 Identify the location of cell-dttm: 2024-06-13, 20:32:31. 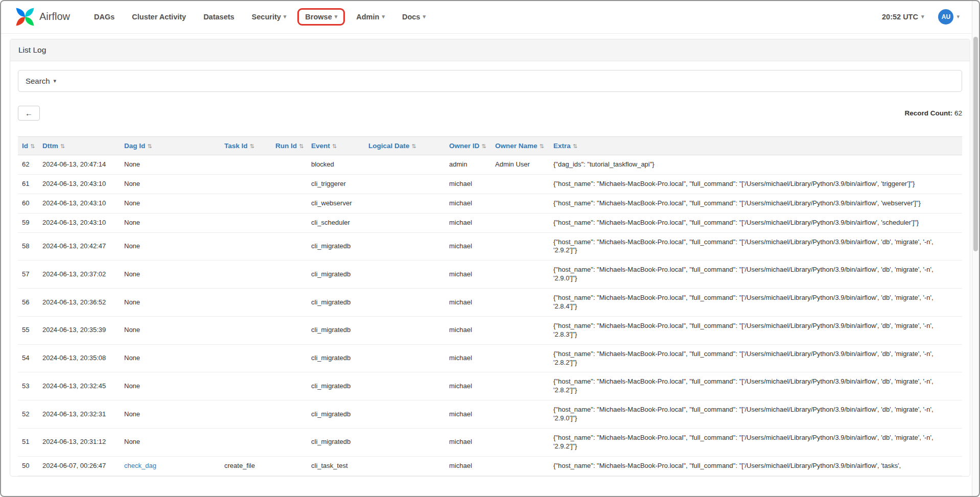
(79, 415).